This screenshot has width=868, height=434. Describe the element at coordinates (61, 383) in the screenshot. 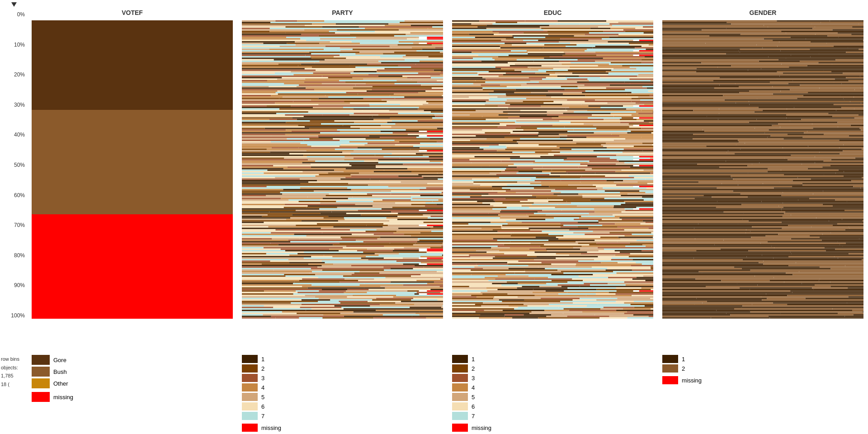

I see `other-label: Other` at that location.